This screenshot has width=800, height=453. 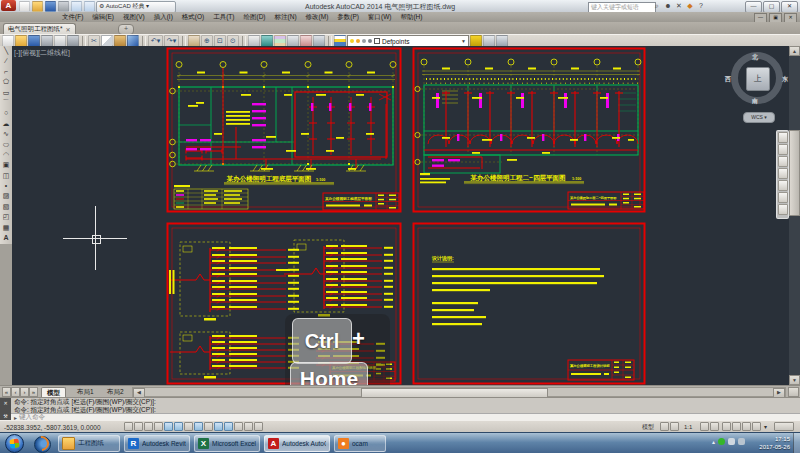 What do you see at coordinates (668, 6) in the screenshot?
I see `signin-icon: ☻` at bounding box center [668, 6].